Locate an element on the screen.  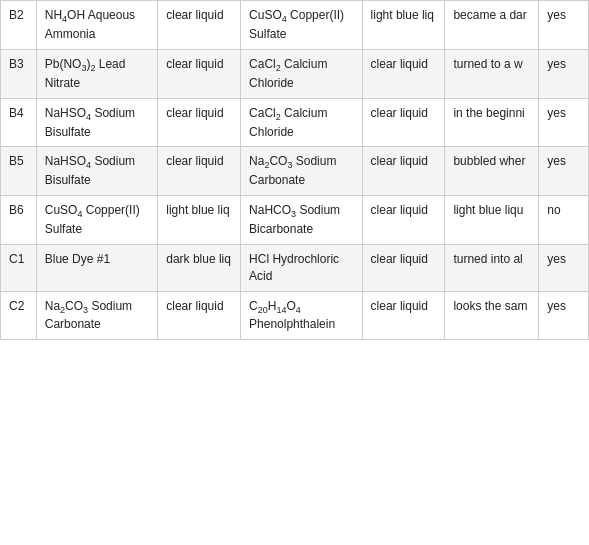
table-row: C1Blue Dye #1dark blue liqHCl Hydrochlor… is located at coordinates (295, 268).